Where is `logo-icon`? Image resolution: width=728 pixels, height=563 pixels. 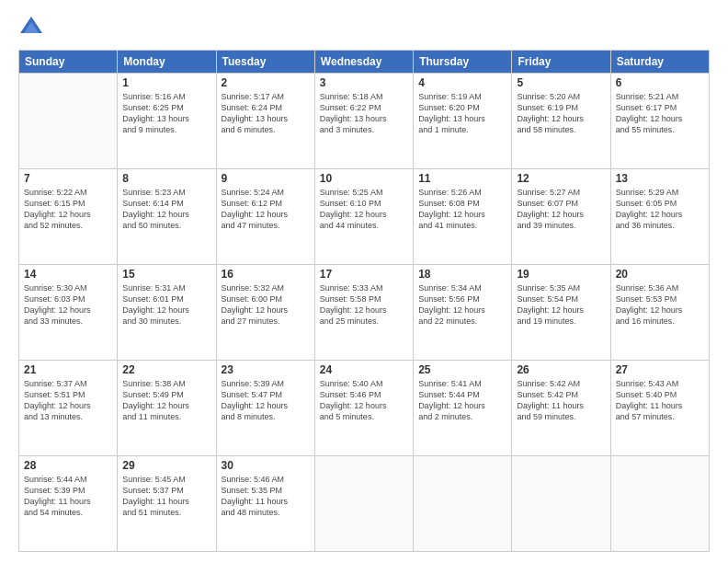
logo-icon is located at coordinates (31, 28).